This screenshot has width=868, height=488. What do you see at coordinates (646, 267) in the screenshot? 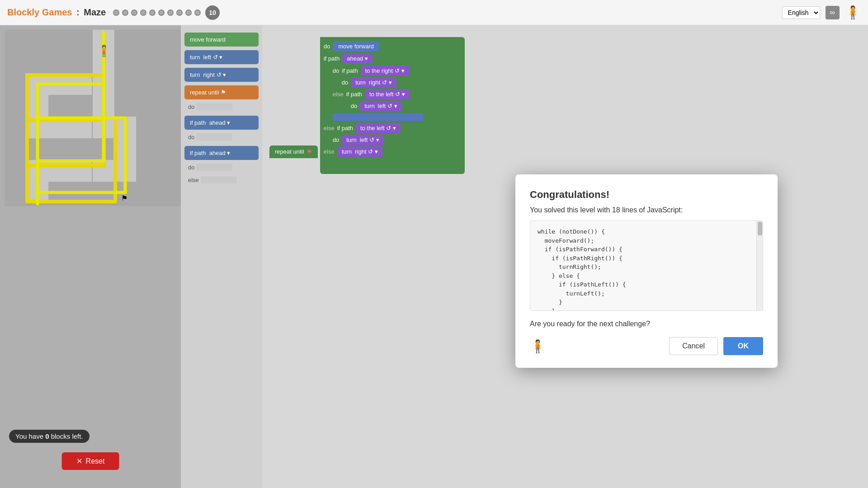
I see `code-line-5: turnRight();` at bounding box center [646, 267].